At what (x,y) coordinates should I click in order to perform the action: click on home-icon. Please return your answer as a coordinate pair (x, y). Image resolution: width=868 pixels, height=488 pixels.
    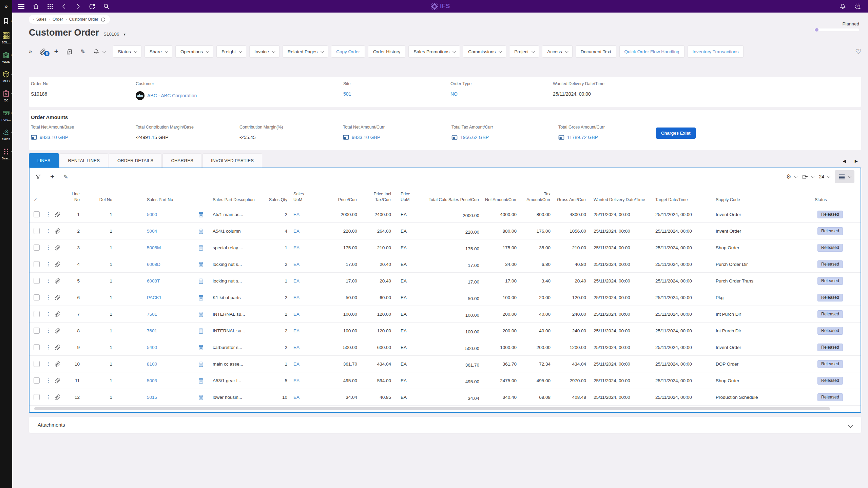
    Looking at the image, I should click on (36, 6).